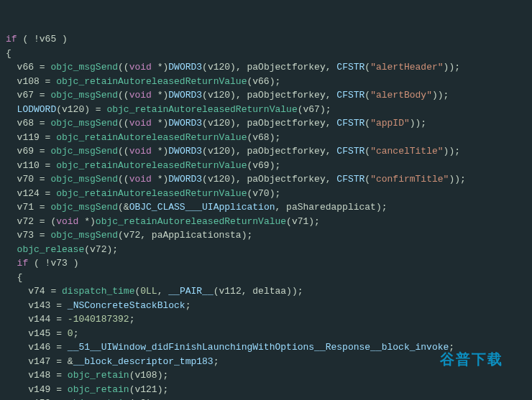  I want to click on token-var: (v68);, so click(263, 138).